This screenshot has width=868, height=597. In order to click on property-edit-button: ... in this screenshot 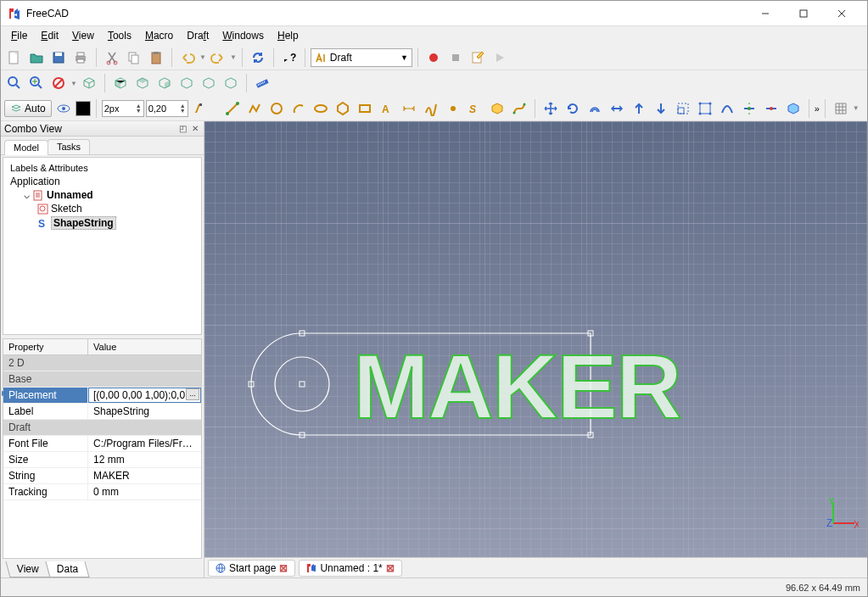, I will do `click(193, 394)`.